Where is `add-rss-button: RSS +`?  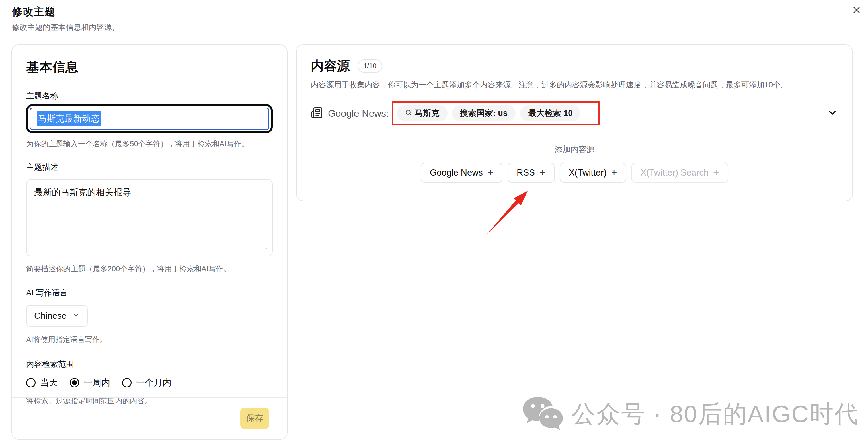
add-rss-button: RSS + is located at coordinates (531, 172).